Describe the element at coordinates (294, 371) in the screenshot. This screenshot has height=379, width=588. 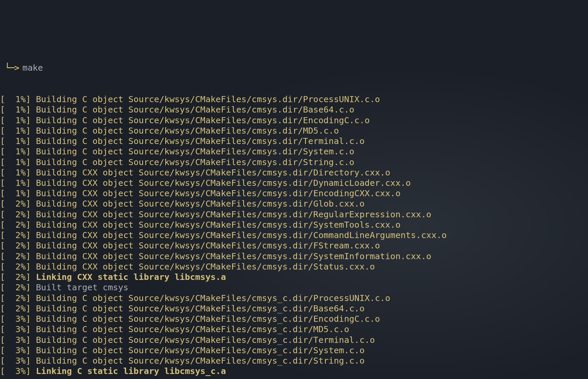
I see `output-line: [ 3%] Linking C static library libcmsys_…` at that location.